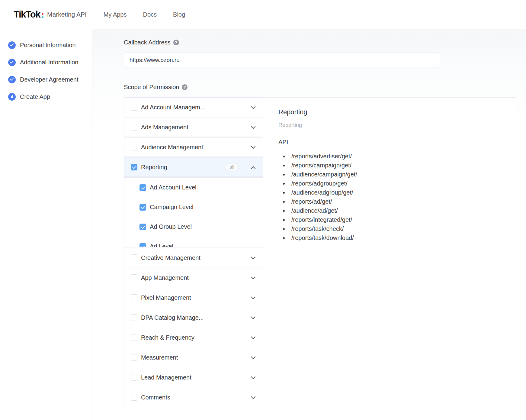 Image resolution: width=526 pixels, height=420 pixels. Describe the element at coordinates (48, 45) in the screenshot. I see `step-label: Personal Information` at that location.